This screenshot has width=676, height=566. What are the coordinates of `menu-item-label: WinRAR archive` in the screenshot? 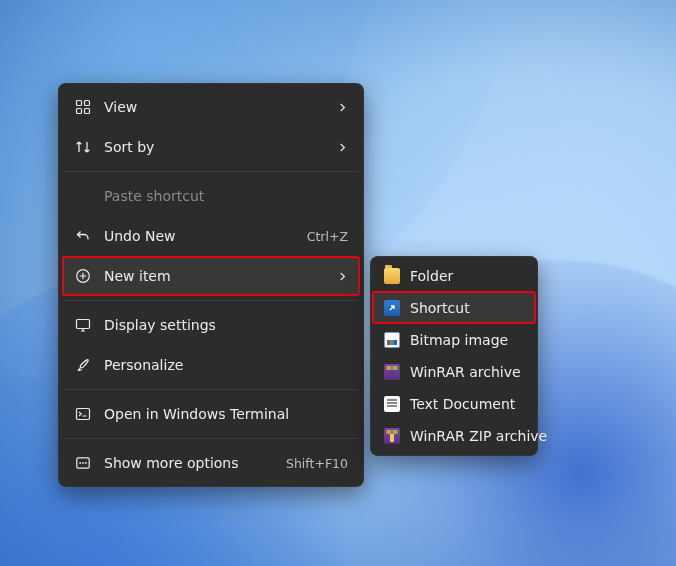 It's located at (467, 372).